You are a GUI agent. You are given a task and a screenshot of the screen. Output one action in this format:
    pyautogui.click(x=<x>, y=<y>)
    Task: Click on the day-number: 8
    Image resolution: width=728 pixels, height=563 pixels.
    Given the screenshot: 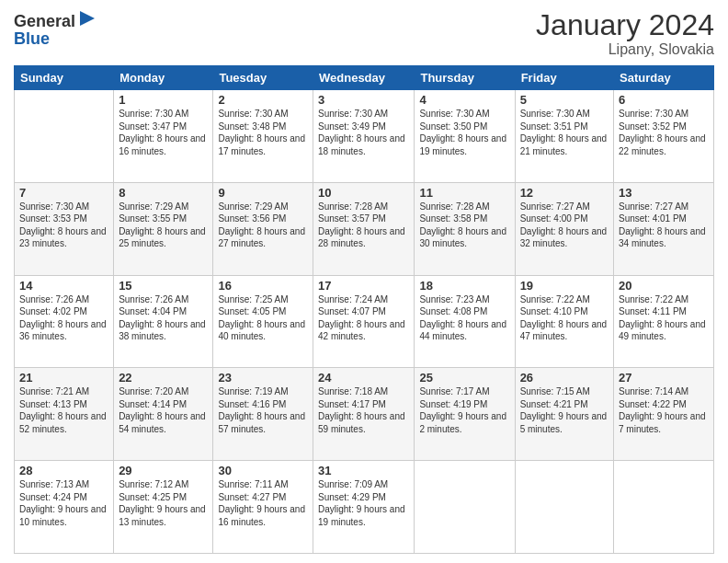 What is the action you would take?
    pyautogui.click(x=164, y=193)
    